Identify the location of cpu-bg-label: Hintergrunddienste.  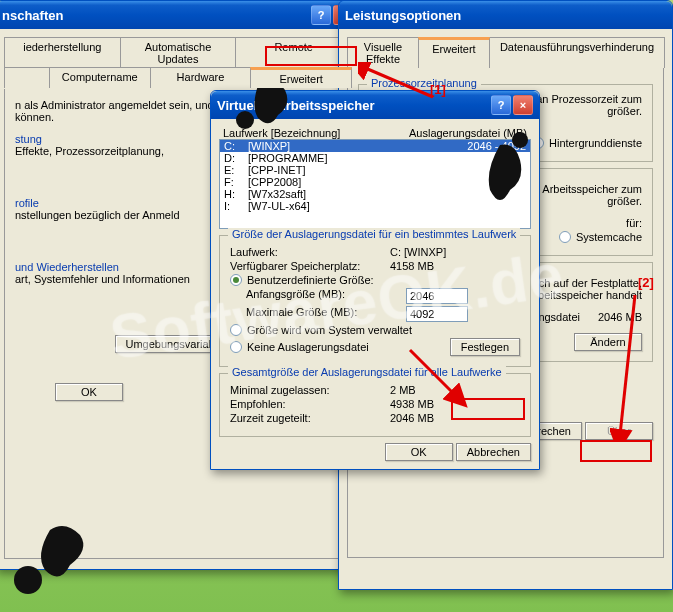
(596, 143).